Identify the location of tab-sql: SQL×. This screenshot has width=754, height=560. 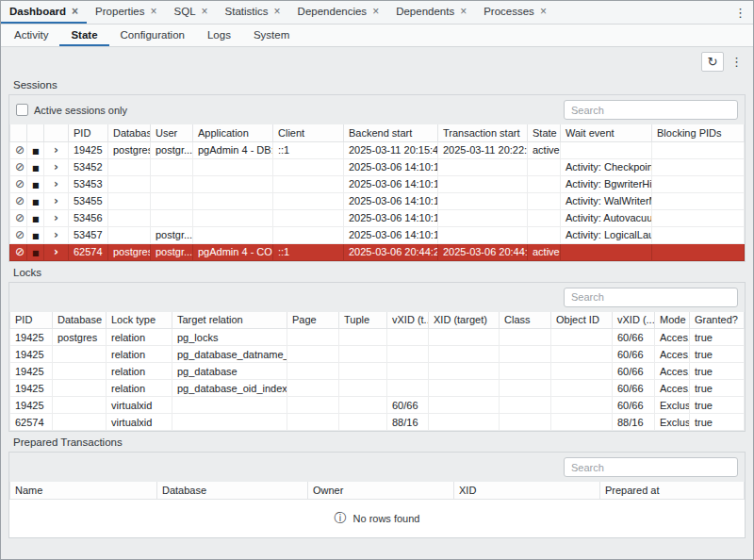
(191, 12).